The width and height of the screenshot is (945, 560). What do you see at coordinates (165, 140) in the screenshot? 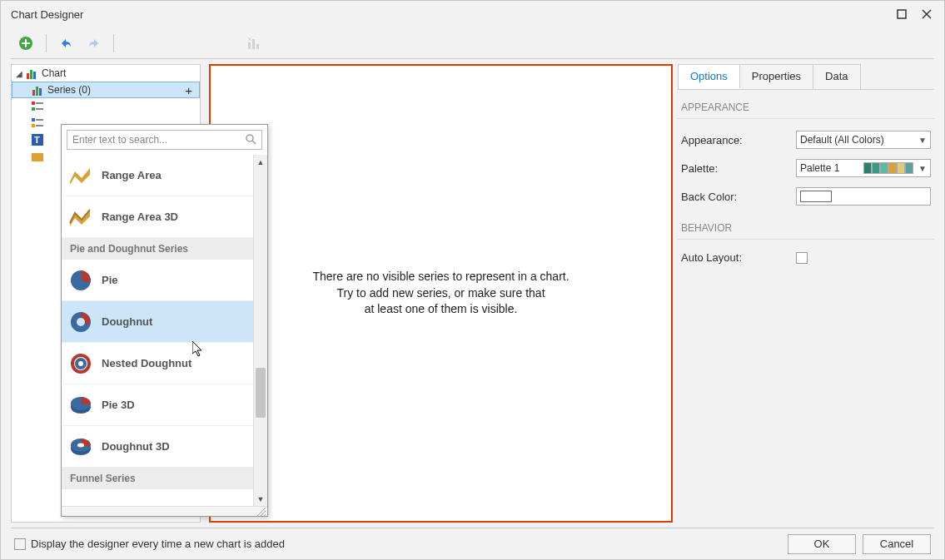
I see `search-input: Enter text to search...` at bounding box center [165, 140].